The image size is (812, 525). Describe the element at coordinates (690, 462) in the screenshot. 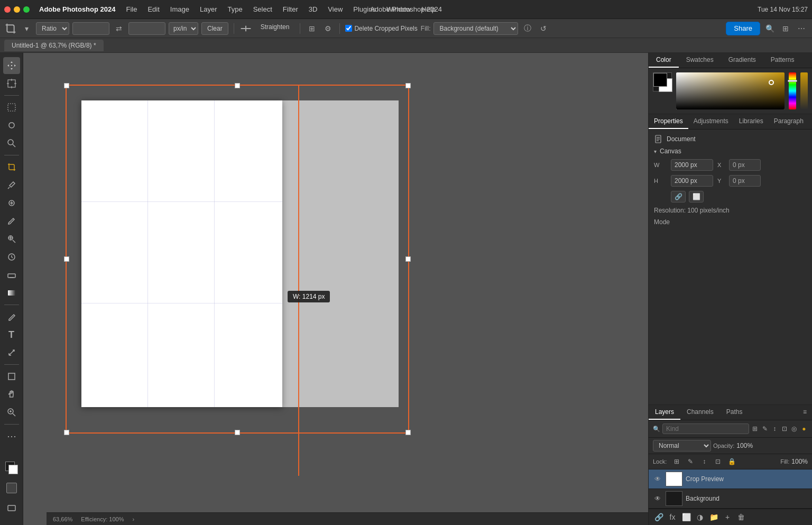

I see `lock-paint-btn: ✎` at that location.